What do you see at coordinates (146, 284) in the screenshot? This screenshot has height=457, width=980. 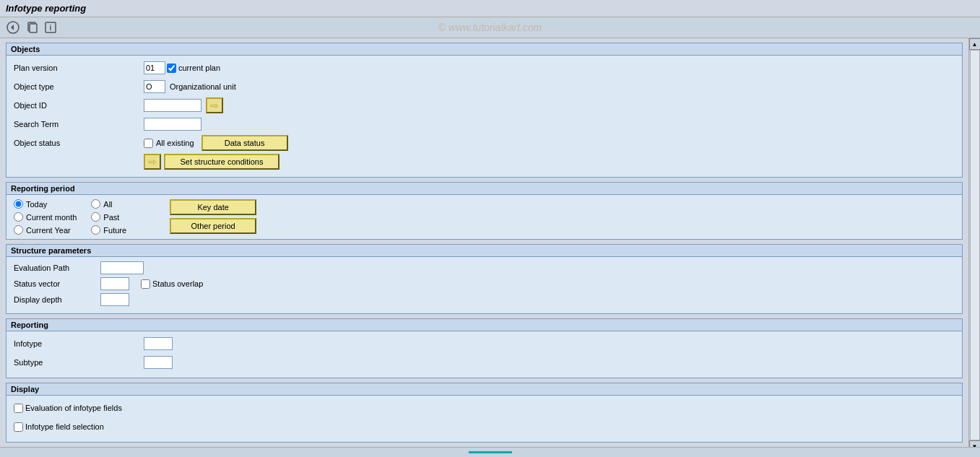 I see `status-overlap-checkbox` at bounding box center [146, 284].